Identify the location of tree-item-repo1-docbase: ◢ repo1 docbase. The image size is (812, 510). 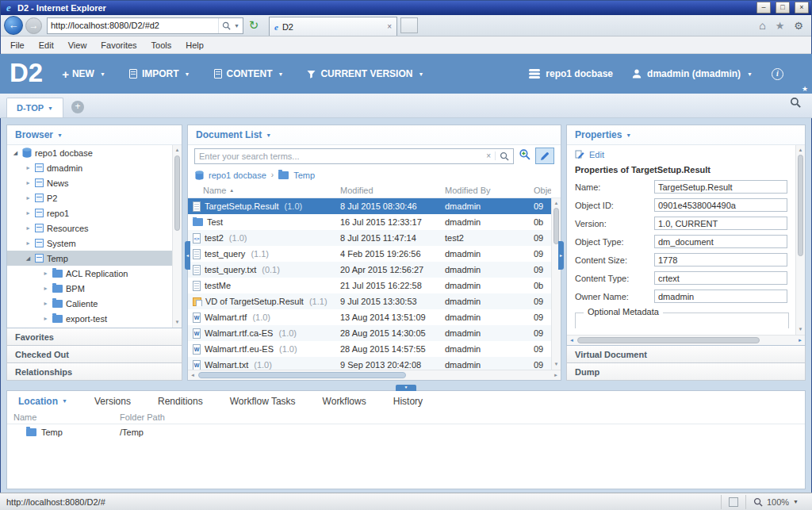
(90, 152).